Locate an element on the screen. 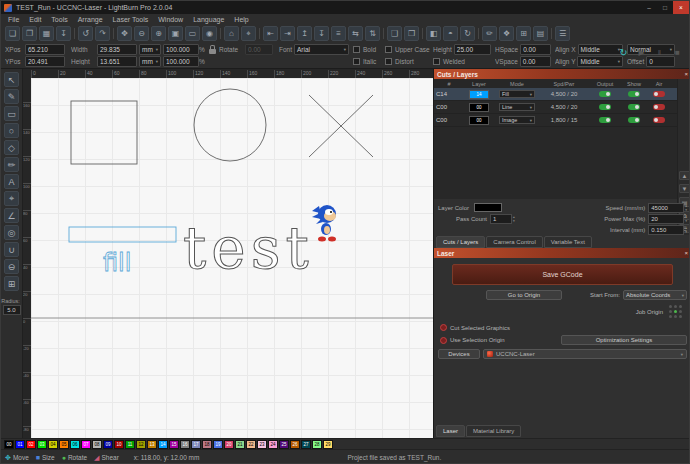  text-height-input: 25.00 is located at coordinates (472, 50).